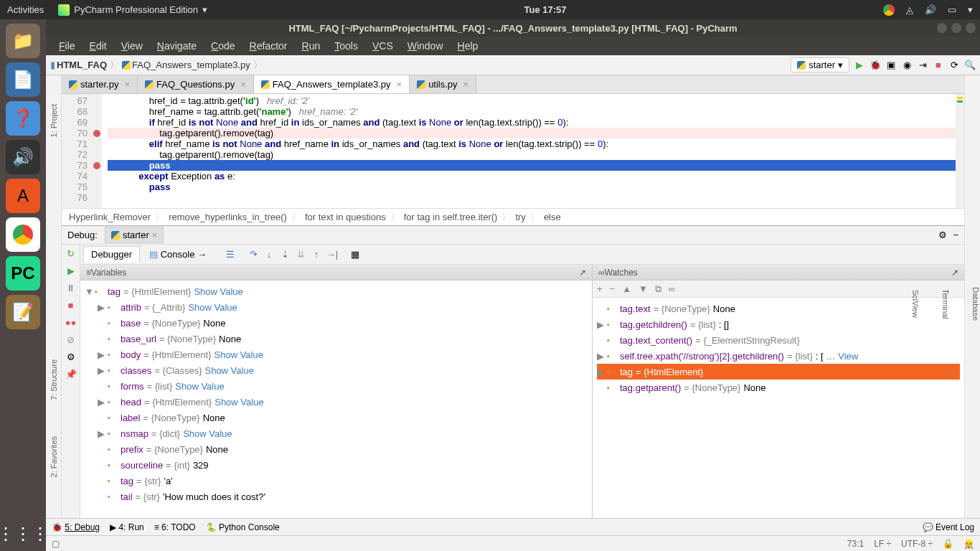 The width and height of the screenshot is (980, 551). I want to click on pin-button: 📌, so click(71, 374).